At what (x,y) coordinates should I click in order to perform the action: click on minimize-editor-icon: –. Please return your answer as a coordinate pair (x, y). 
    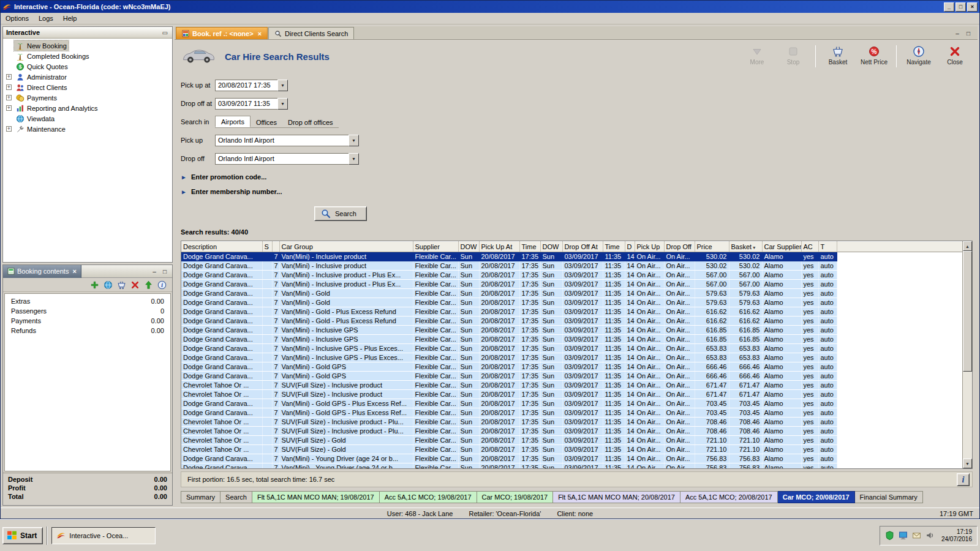
    Looking at the image, I should click on (957, 33).